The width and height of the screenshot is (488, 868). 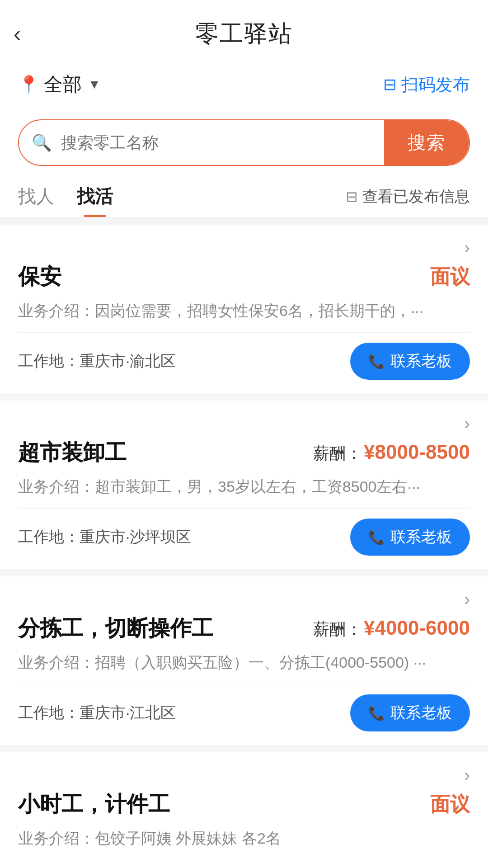 What do you see at coordinates (244, 145) in the screenshot?
I see `search-container: 🔍 搜索` at bounding box center [244, 145].